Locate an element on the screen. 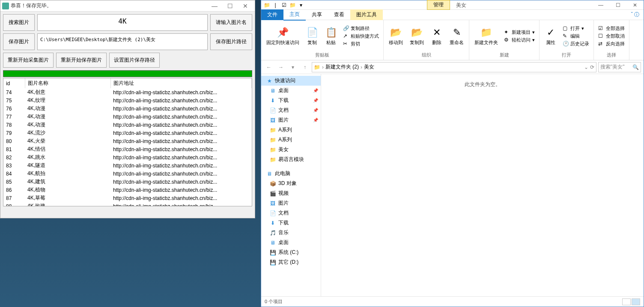  invert-selection-button: ⇄反向选择 is located at coordinates (611, 44).